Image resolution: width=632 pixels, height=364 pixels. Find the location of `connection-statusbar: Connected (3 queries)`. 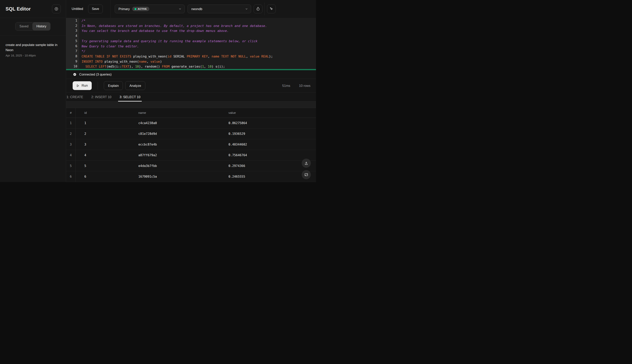

connection-statusbar: Connected (3 queries) is located at coordinates (191, 74).